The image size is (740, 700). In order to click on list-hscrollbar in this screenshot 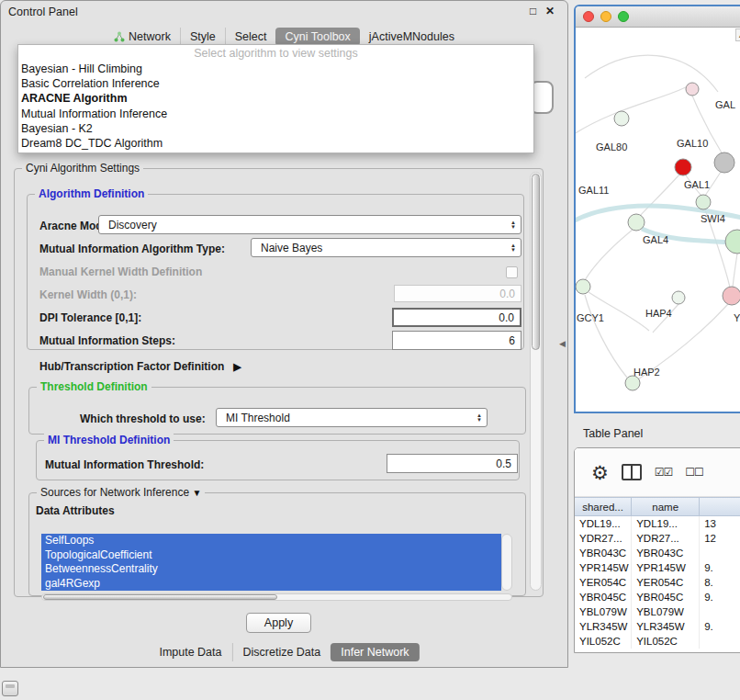, I will do `click(277, 597)`.